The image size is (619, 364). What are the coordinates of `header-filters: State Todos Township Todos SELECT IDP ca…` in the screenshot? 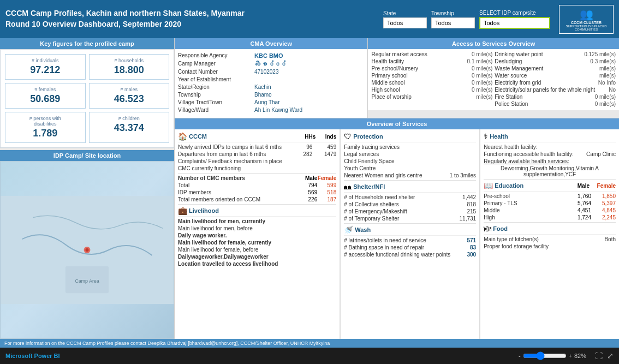 It's located at (498, 20).